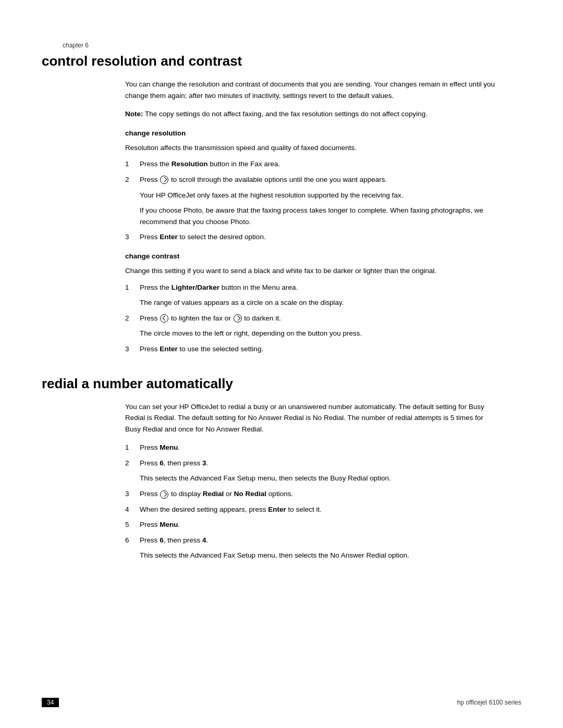 Image resolution: width=563 pixels, height=728 pixels. I want to click on step-text: Press to scroll through the available op…, so click(320, 180).